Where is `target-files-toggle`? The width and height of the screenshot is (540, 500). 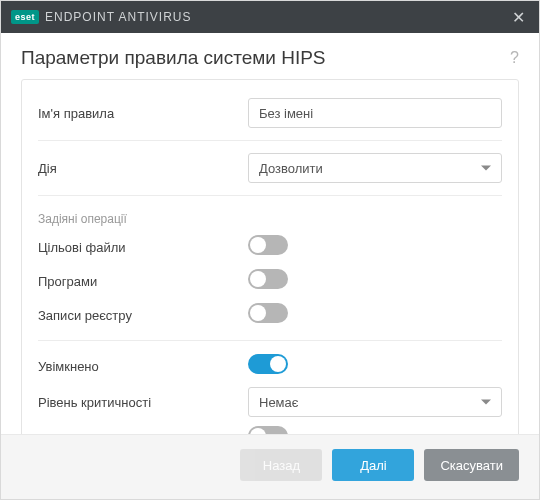 target-files-toggle is located at coordinates (268, 245).